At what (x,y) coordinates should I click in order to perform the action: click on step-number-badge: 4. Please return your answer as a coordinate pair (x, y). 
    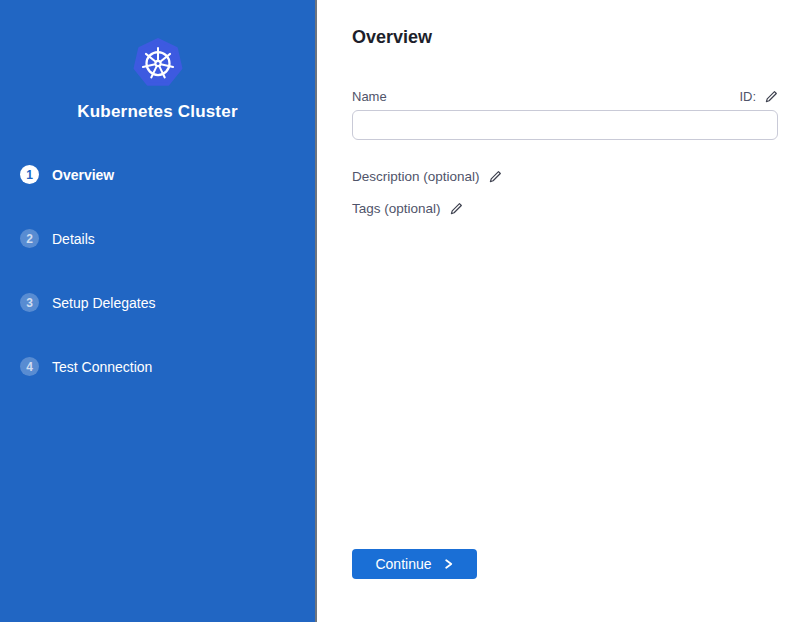
    Looking at the image, I should click on (30, 366).